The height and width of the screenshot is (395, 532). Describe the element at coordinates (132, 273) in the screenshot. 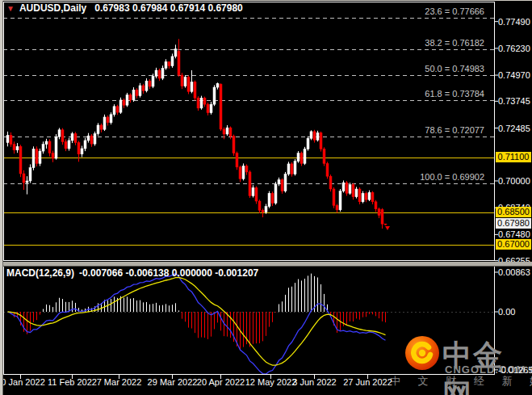

I see `macd-indicator-label: MACD(12,26,9)-0.007066 -0.006138 0.00000…` at that location.